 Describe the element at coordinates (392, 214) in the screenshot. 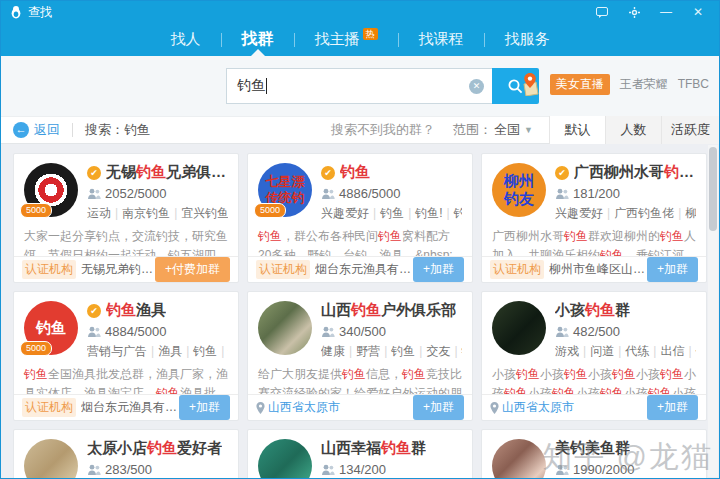

I see `group-tags: 兴趣爱好|钓鱼|钓鱼!|钓鱼@|...` at that location.